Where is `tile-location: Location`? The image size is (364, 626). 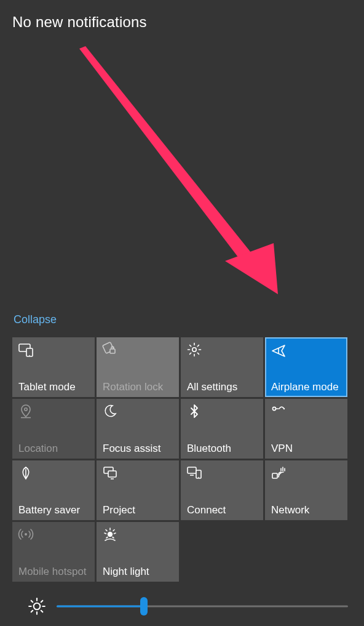 tile-location: Location is located at coordinates (53, 428).